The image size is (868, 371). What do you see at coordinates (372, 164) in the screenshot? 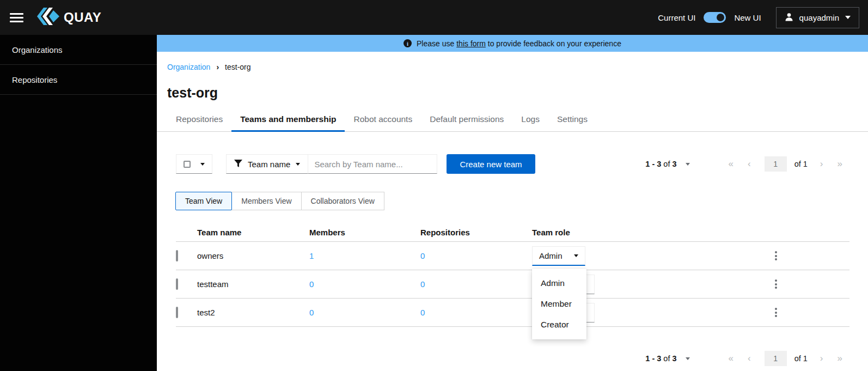
I see `search-input` at bounding box center [372, 164].